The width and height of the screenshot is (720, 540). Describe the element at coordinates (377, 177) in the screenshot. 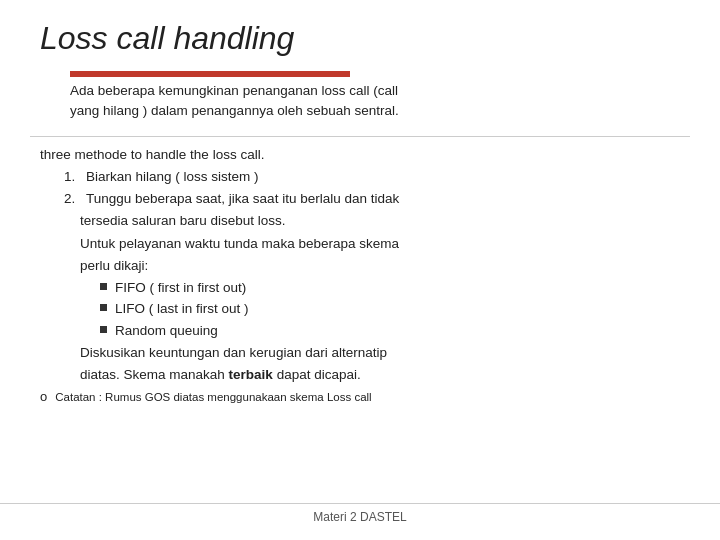

I see `list-item-1: 1. Biarkan hilang ( loss sistem )` at that location.